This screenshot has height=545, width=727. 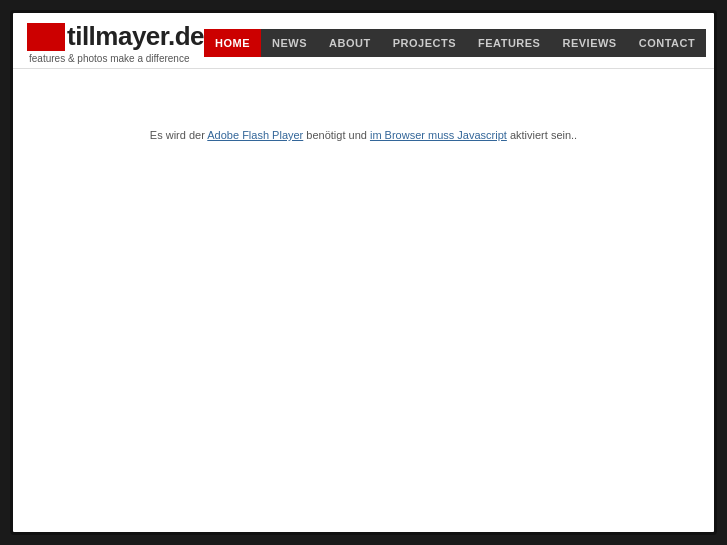 What do you see at coordinates (46, 37) in the screenshot?
I see `logo-red-box` at bounding box center [46, 37].